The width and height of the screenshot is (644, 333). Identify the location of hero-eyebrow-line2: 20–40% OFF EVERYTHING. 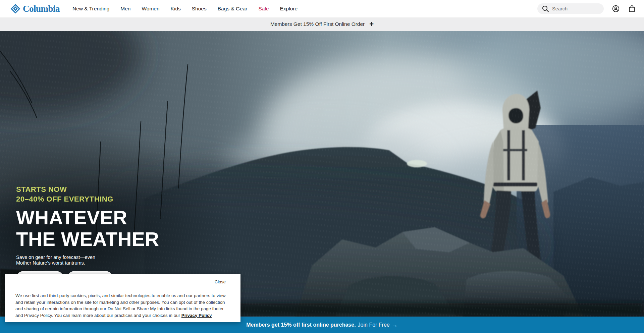
(88, 199).